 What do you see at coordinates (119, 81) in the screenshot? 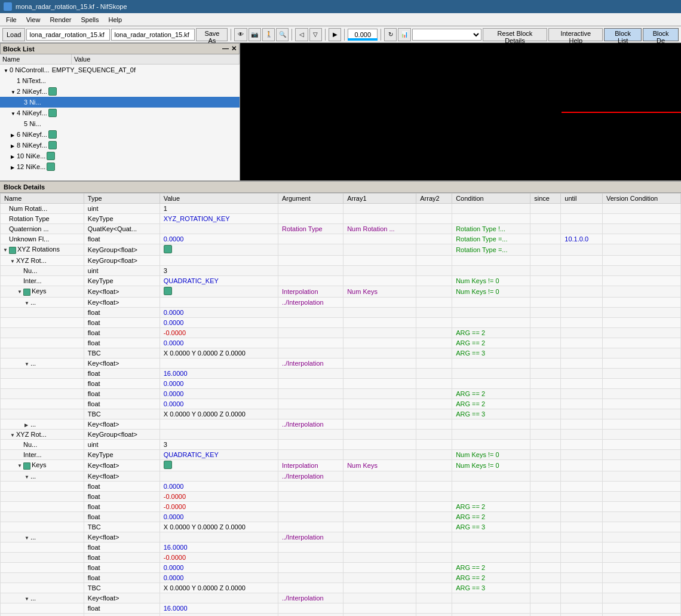
I see `tree-row-1: 1 NiText...` at bounding box center [119, 81].